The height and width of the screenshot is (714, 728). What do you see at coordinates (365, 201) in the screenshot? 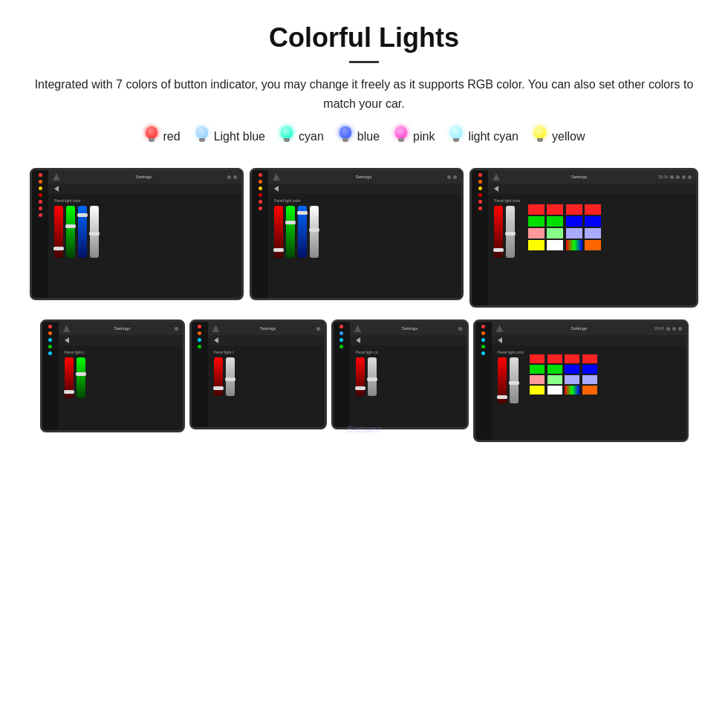
I see `panel-label-2: Panel light color` at bounding box center [365, 201].